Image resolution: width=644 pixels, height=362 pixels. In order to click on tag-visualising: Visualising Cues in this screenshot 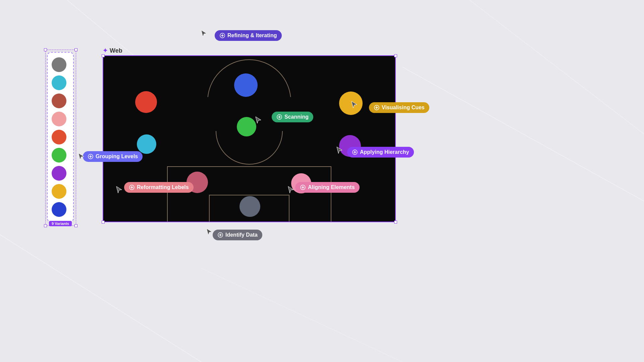, I will do `click(399, 108)`.